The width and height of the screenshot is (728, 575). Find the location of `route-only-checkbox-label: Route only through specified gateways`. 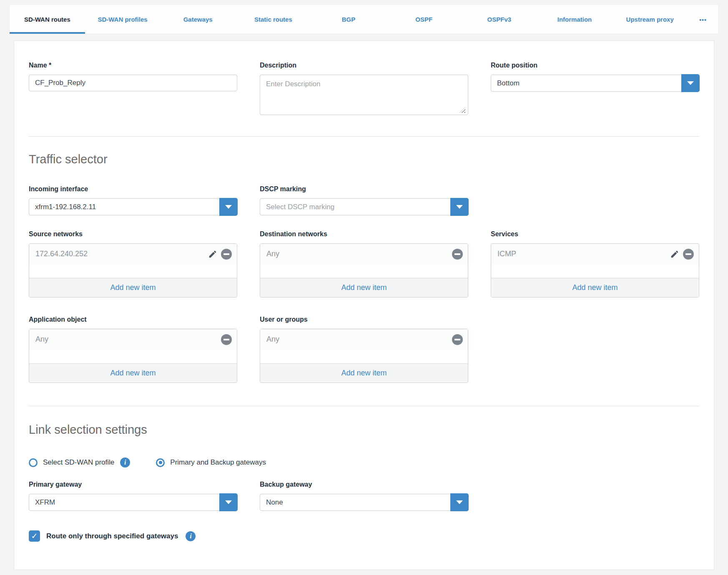

route-only-checkbox-label: Route only through specified gateways is located at coordinates (112, 536).